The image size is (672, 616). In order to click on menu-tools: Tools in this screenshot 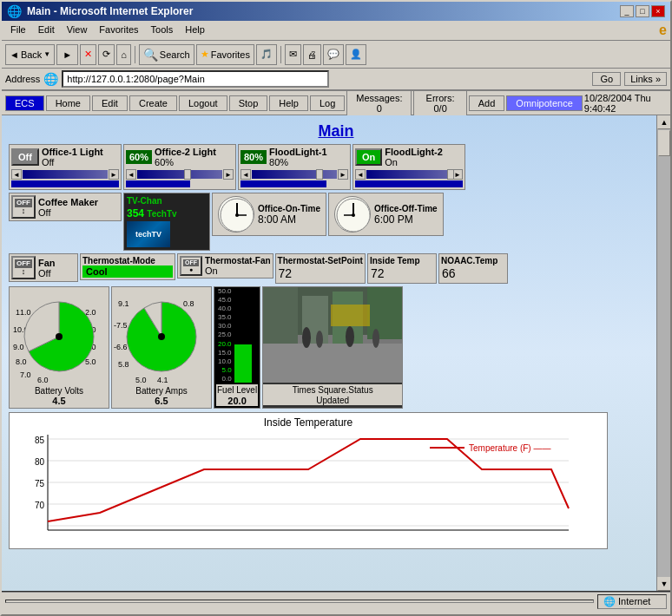, I will do `click(162, 30)`.